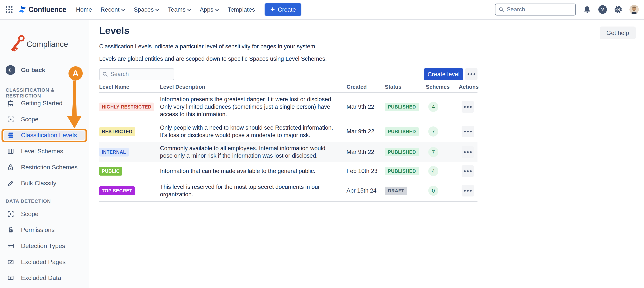 This screenshot has width=644, height=288. I want to click on levels-search, so click(136, 74).